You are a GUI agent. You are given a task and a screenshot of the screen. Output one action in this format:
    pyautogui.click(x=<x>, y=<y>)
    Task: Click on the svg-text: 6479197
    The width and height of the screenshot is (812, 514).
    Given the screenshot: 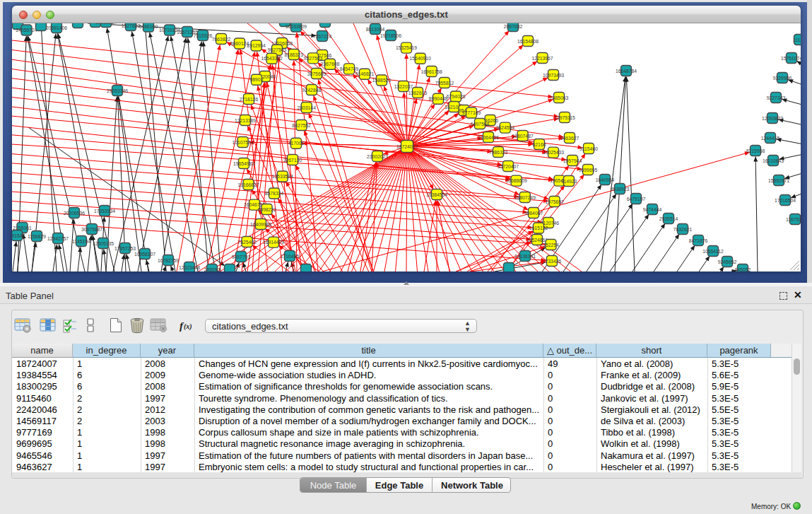 What is the action you would take?
    pyautogui.click(x=636, y=199)
    